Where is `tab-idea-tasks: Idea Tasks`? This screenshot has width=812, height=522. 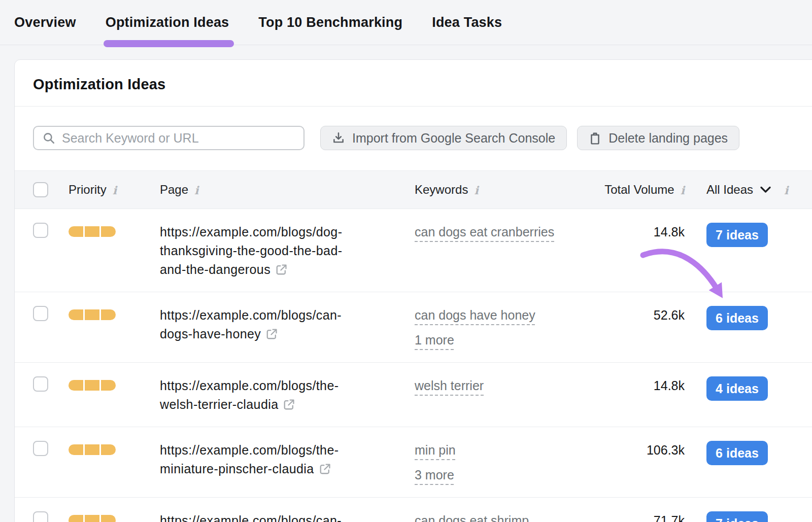 tab-idea-tasks: Idea Tasks is located at coordinates (467, 22).